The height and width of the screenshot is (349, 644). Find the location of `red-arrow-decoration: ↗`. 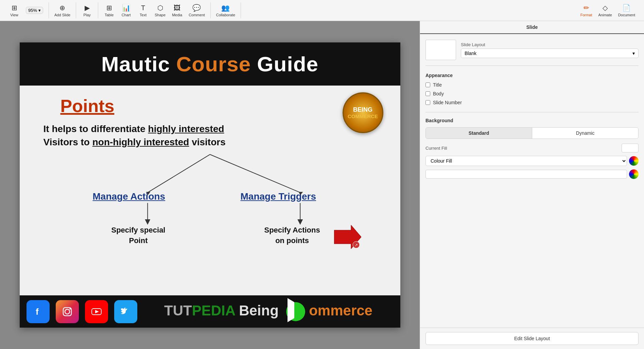

red-arrow-decoration: ↗ is located at coordinates (348, 237).